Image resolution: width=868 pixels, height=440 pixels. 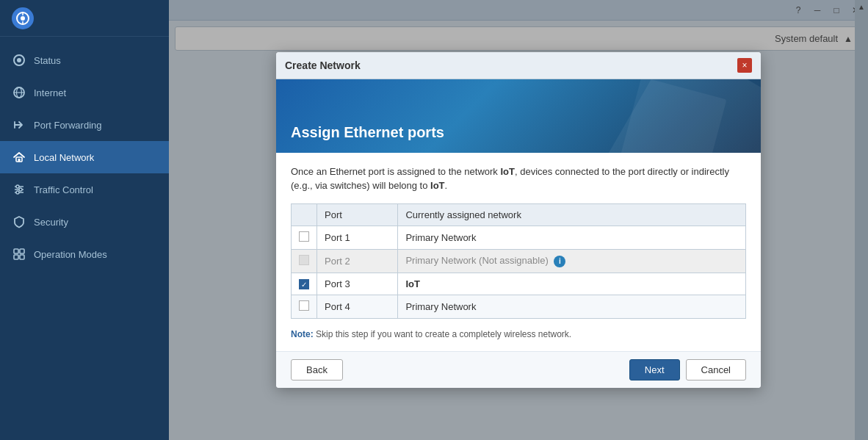 I want to click on modal-description: Once an Ethernet port is assigned to the…, so click(x=518, y=179).